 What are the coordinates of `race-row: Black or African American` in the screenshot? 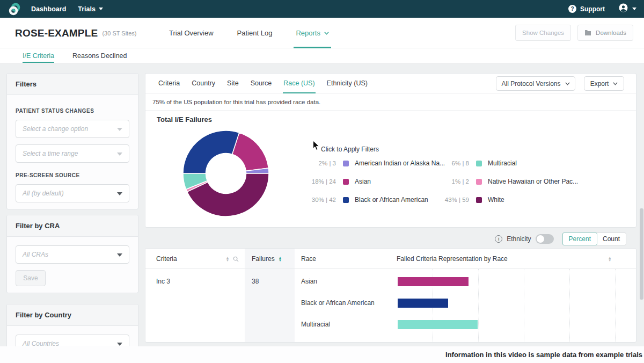 It's located at (391, 303).